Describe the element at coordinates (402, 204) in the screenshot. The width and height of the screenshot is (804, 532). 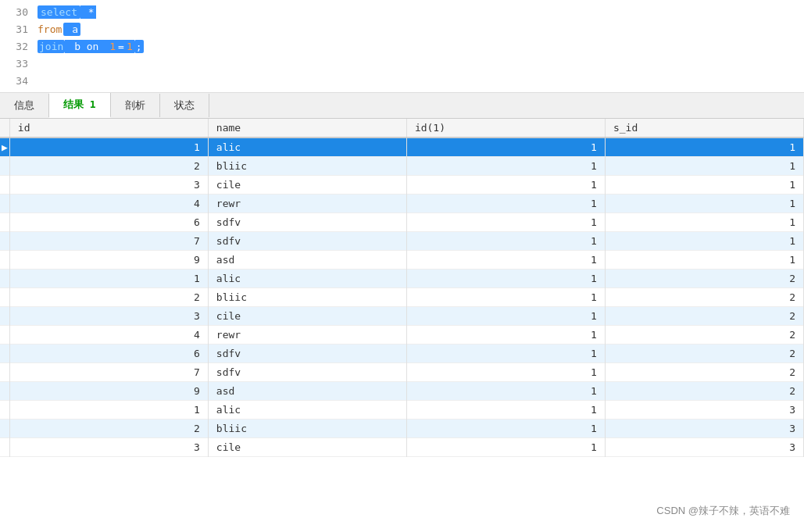
I see `table-row: 4rewr11` at that location.